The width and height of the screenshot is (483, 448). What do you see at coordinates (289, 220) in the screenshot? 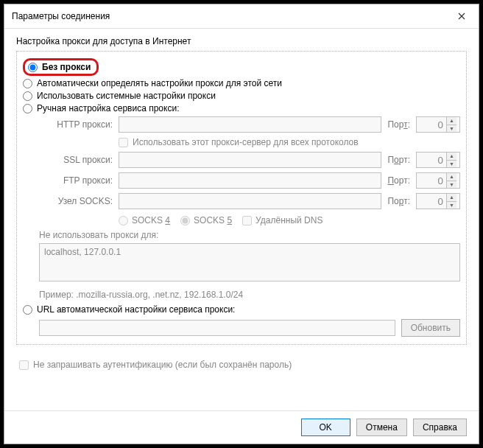
I see `remote-dns-label: Удалённый DNS` at bounding box center [289, 220].